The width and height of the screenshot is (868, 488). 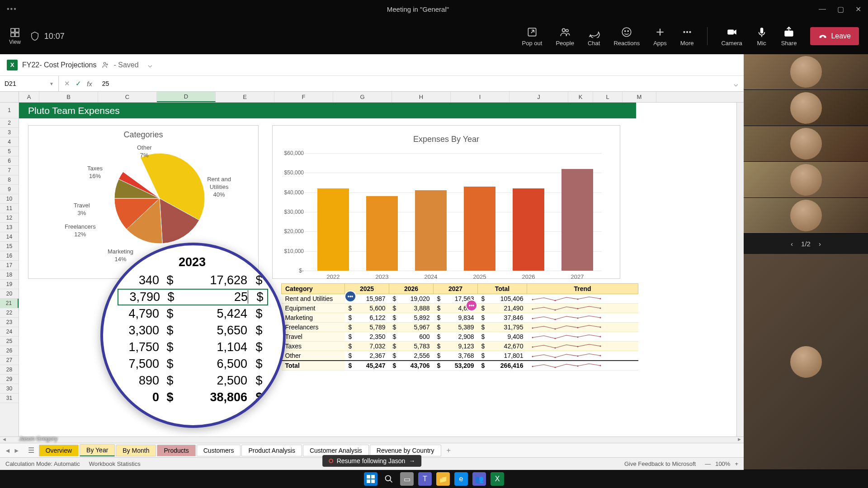 I want to click on formula-expand-icon: ⌵, so click(x=736, y=84).